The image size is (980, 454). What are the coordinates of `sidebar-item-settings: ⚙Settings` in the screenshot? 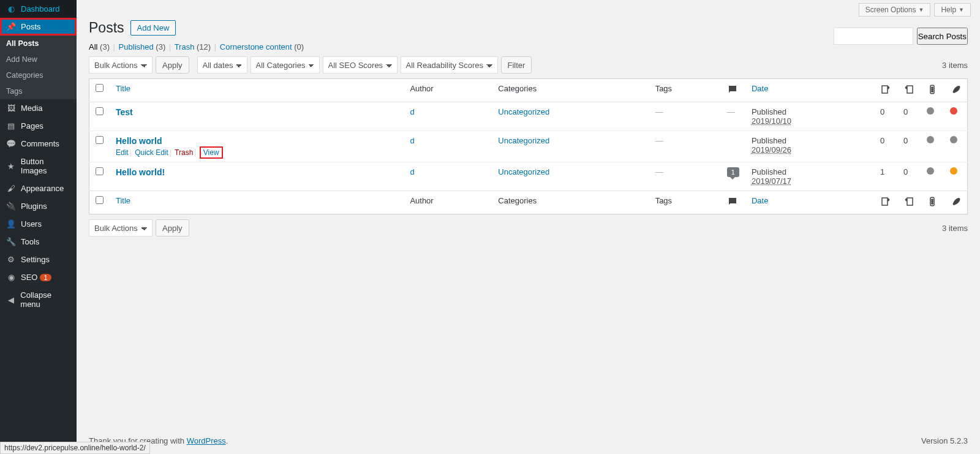 It's located at (38, 260).